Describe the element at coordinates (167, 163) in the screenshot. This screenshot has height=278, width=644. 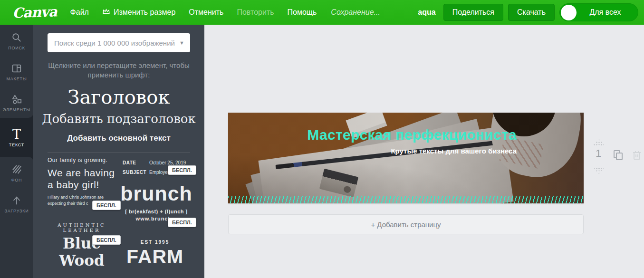
I see `combo-text: October 25, 2019` at that location.